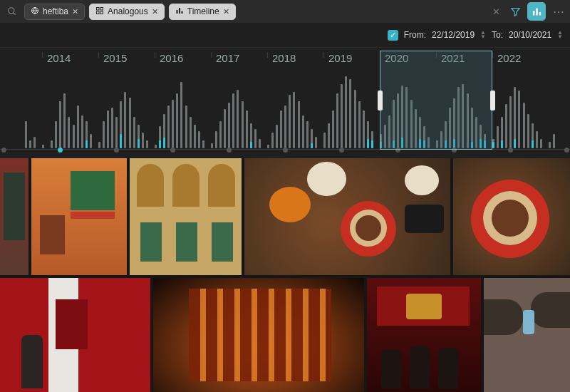 This screenshot has height=392, width=570. What do you see at coordinates (436, 100) in the screenshot?
I see `timeline-selection` at bounding box center [436, 100].